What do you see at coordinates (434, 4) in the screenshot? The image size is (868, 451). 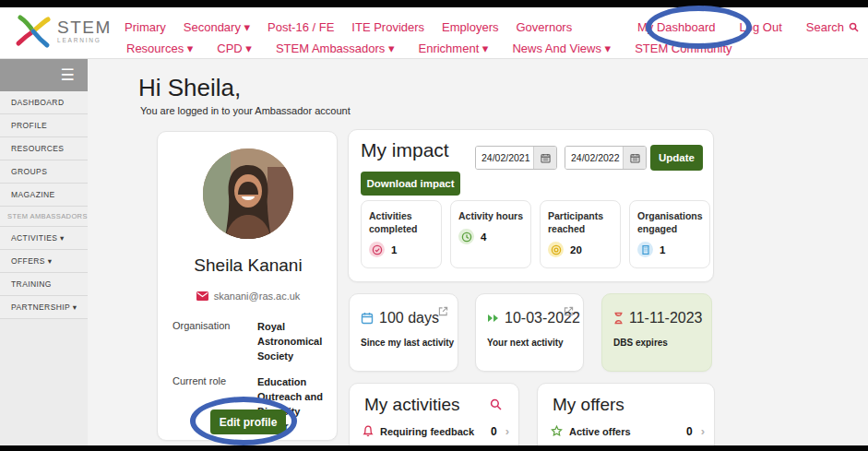 I see `top-black-bar` at bounding box center [434, 4].